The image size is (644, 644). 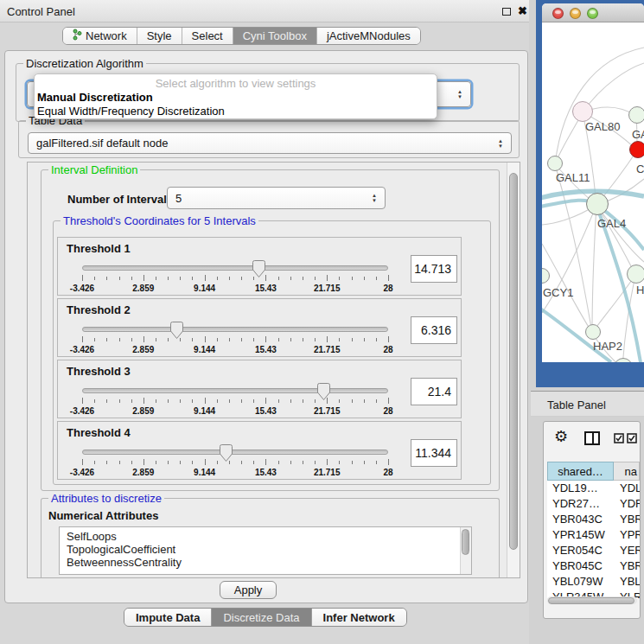 I want to click on attribute-item-selfloops: SelfLoops, so click(x=269, y=536).